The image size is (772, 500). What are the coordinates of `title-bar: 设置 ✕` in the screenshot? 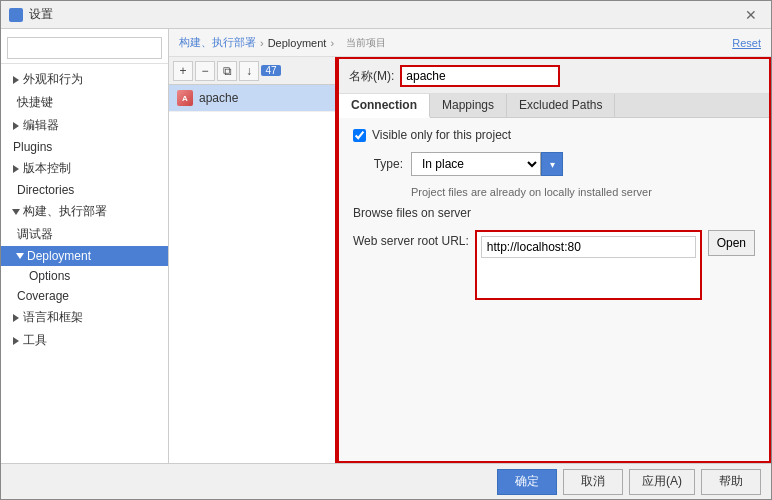 It's located at (386, 15).